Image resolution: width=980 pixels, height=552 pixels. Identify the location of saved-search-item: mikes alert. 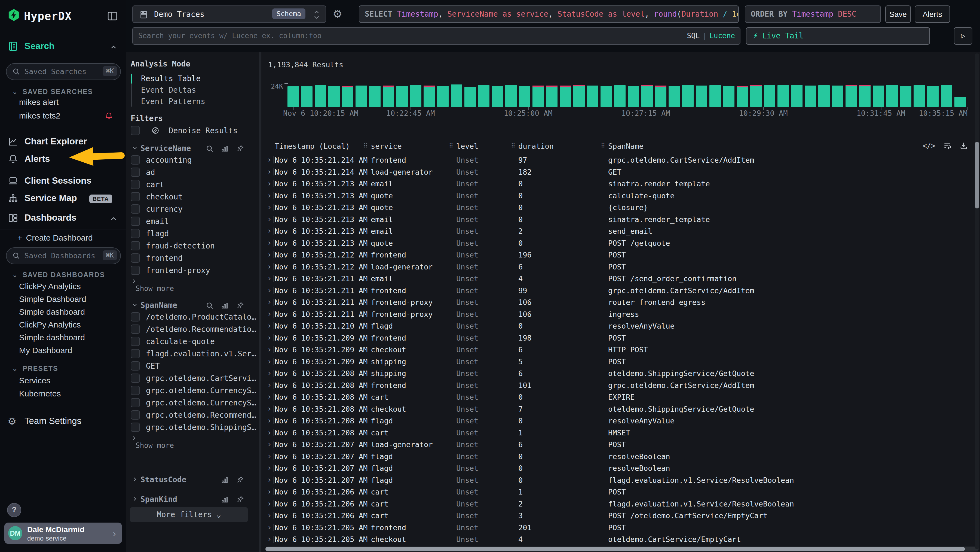
(71, 104).